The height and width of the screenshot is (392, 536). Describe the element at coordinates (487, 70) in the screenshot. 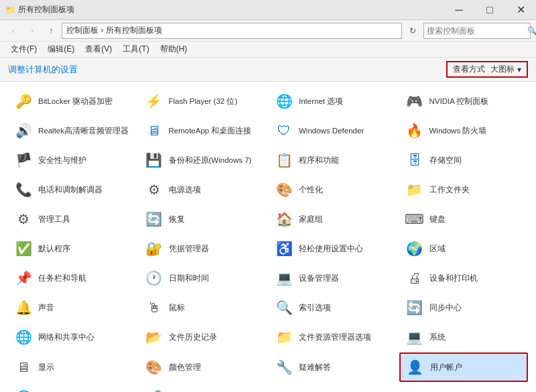

I see `view-mode-button: 查看方式 大图标 ▾` at that location.